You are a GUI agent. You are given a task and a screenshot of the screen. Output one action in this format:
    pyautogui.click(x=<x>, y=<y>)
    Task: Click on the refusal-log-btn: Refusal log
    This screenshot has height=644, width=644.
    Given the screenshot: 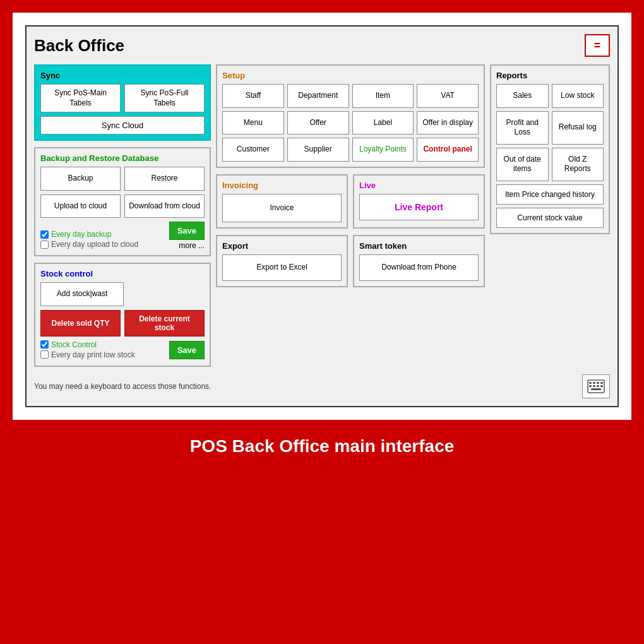 What is the action you would take?
    pyautogui.click(x=578, y=128)
    